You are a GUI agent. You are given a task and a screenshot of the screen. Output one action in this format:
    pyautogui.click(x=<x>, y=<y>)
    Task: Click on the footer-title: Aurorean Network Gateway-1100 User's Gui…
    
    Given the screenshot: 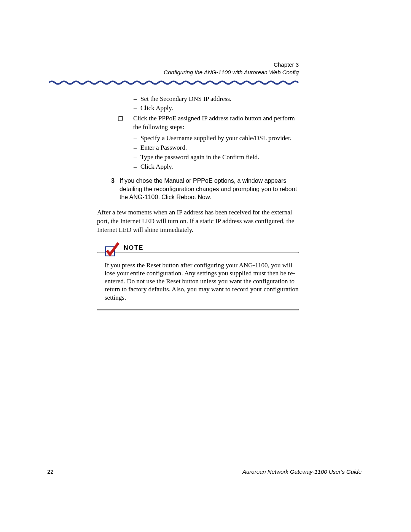 What is the action you would take?
    pyautogui.click(x=302, y=471)
    